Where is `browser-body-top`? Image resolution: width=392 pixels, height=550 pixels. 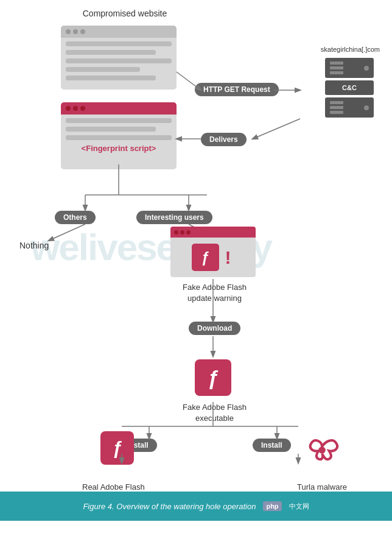 browser-body-top is located at coordinates (119, 63).